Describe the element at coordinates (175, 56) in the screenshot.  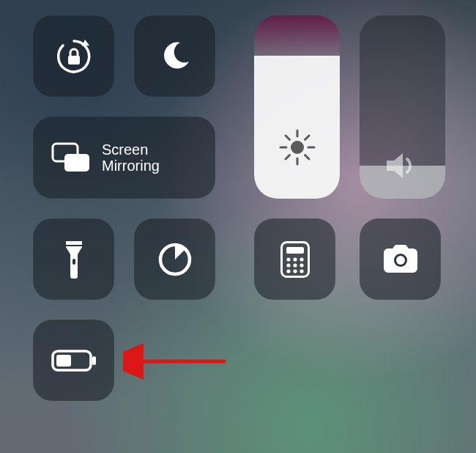
I see `moon-icon` at that location.